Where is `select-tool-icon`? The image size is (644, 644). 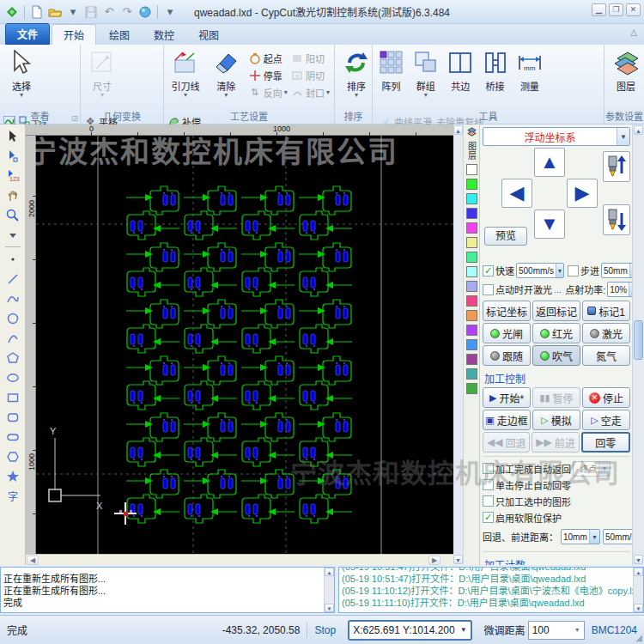 select-tool-icon is located at coordinates (13, 136).